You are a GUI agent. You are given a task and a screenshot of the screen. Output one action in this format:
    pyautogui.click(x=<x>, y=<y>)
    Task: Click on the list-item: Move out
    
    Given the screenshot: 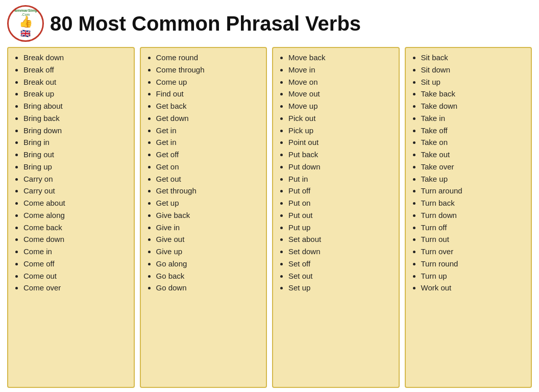 What is the action you would take?
    pyautogui.click(x=341, y=94)
    